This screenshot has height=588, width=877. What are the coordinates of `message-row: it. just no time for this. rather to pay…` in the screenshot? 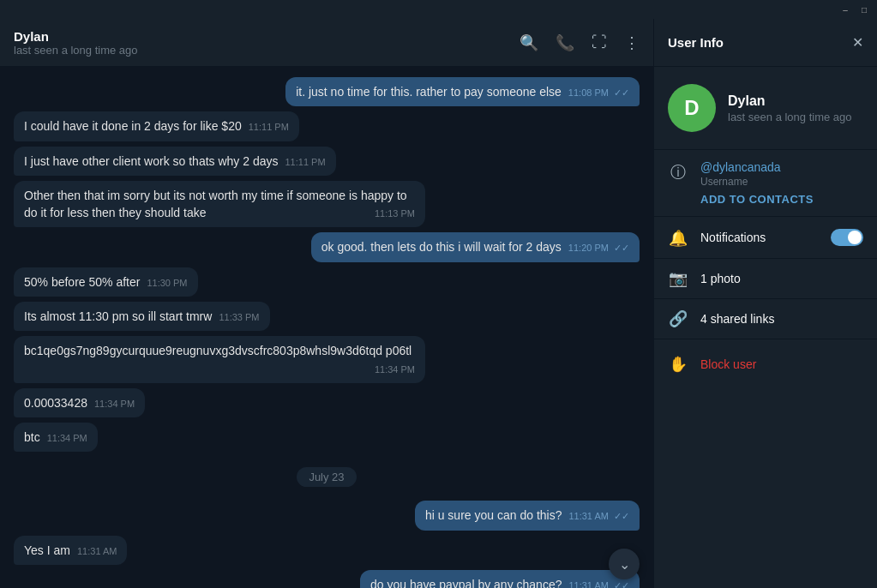 It's located at (327, 92).